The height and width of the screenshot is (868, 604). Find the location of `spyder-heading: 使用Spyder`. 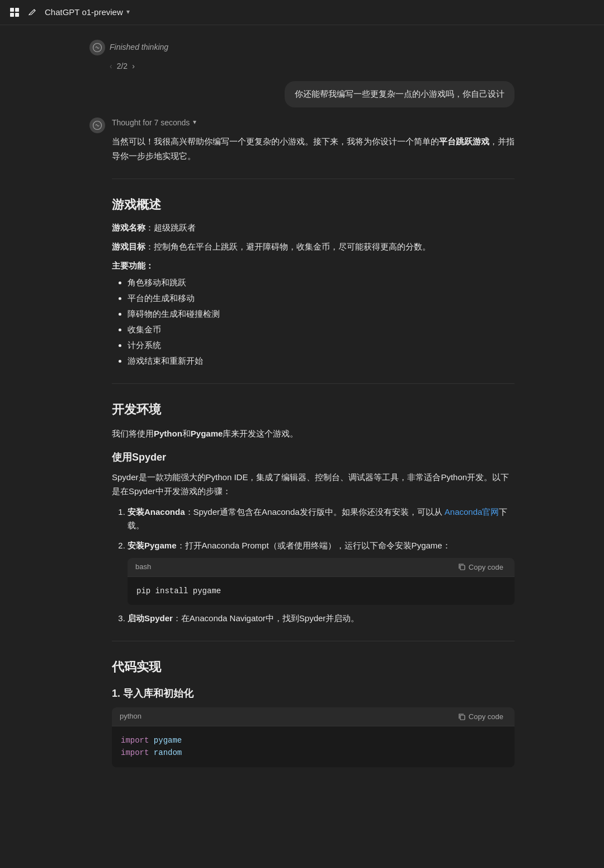

spyder-heading: 使用Spyder is located at coordinates (313, 458).